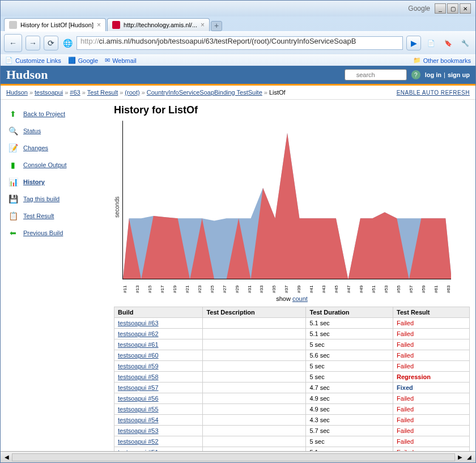 The image size is (476, 463). What do you see at coordinates (224, 287) in the screenshot?
I see `x-tick: #27` at bounding box center [224, 287].